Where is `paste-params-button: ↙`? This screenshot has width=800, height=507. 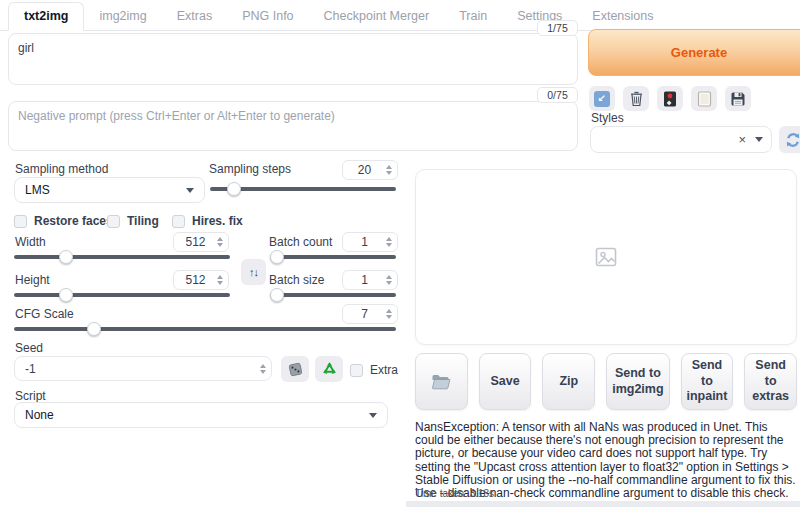 paste-params-button: ↙ is located at coordinates (602, 98).